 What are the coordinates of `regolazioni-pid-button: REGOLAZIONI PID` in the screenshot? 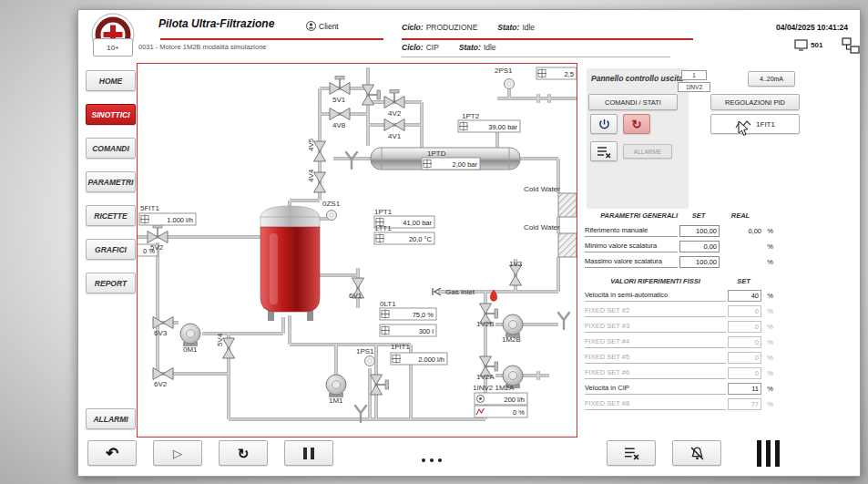 It's located at (755, 102).